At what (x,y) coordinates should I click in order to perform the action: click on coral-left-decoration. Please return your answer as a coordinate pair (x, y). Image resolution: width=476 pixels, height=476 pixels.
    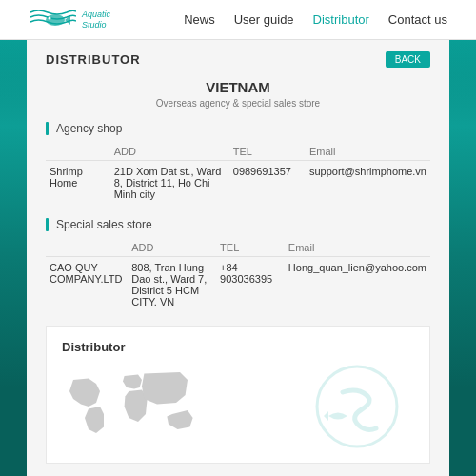
    Looking at the image, I should click on (14, 257).